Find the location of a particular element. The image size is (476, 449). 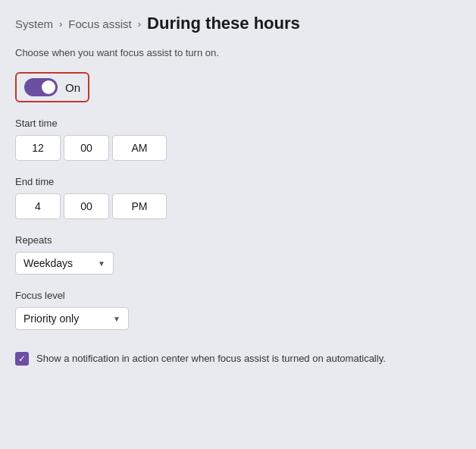

start-minute-input: 00 is located at coordinates (86, 148).